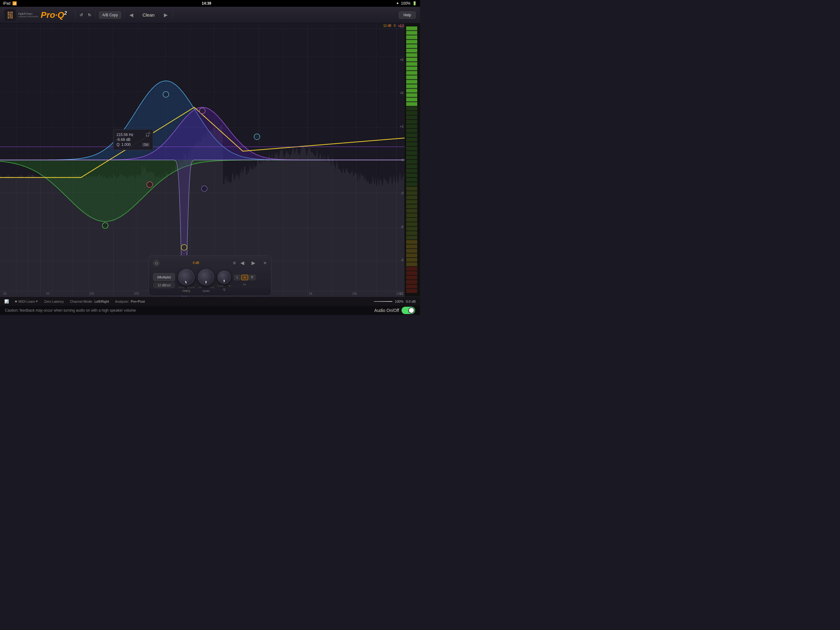 This screenshot has height=630, width=840. What do you see at coordinates (146, 145) in the screenshot?
I see `popup-q-type: Dbl` at bounding box center [146, 145].